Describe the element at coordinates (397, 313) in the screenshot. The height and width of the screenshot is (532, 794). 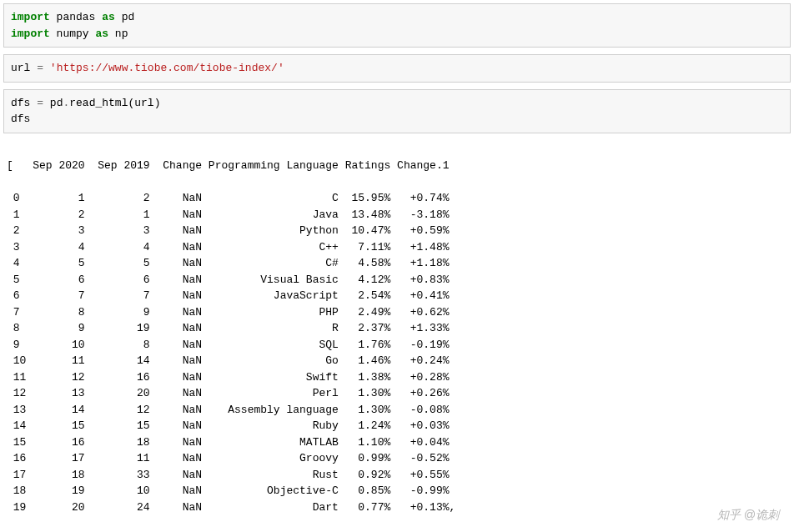
I see `table-row: 7 8 9 NaN PHP 2.49% +0.62%` at that location.